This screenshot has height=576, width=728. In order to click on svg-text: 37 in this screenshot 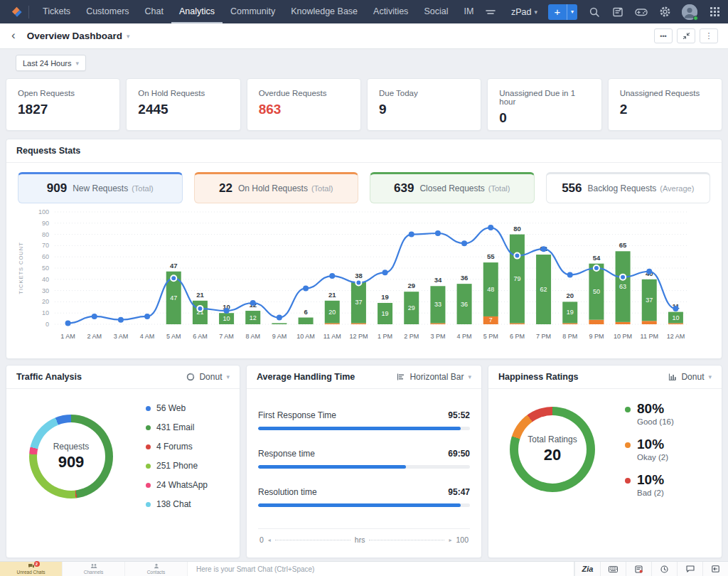, I will do `click(358, 302)`.